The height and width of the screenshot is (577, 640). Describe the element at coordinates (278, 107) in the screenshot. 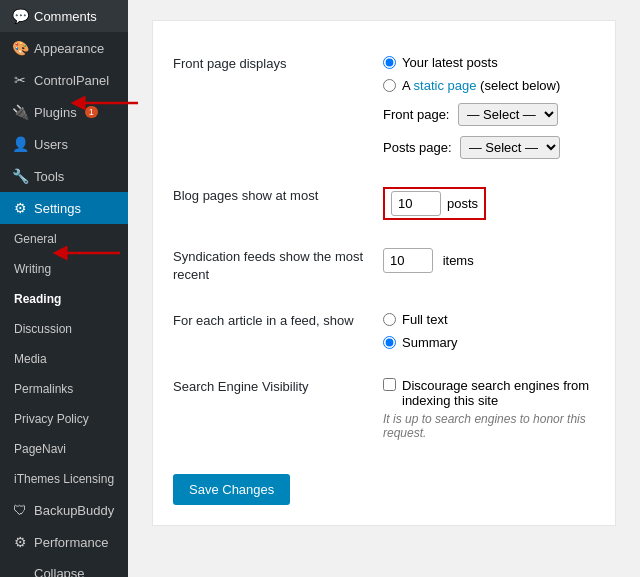

I see `front-page-label: Front page displays` at that location.